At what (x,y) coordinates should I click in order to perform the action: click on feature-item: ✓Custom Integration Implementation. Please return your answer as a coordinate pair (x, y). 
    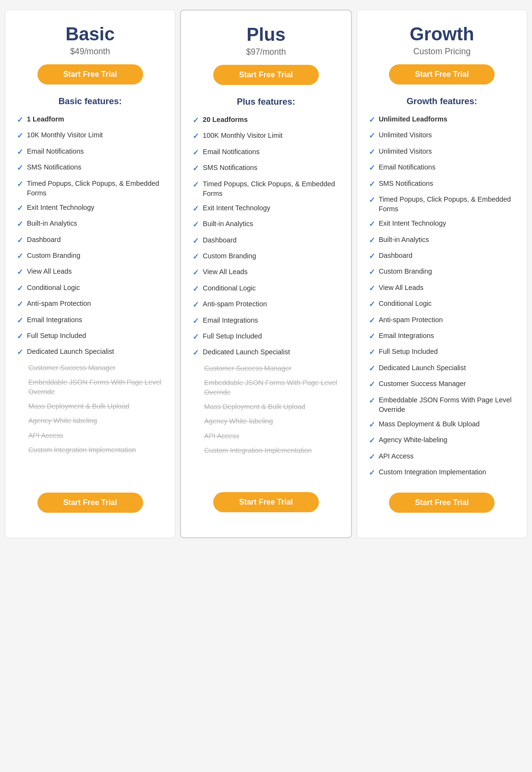
    Looking at the image, I should click on (442, 472).